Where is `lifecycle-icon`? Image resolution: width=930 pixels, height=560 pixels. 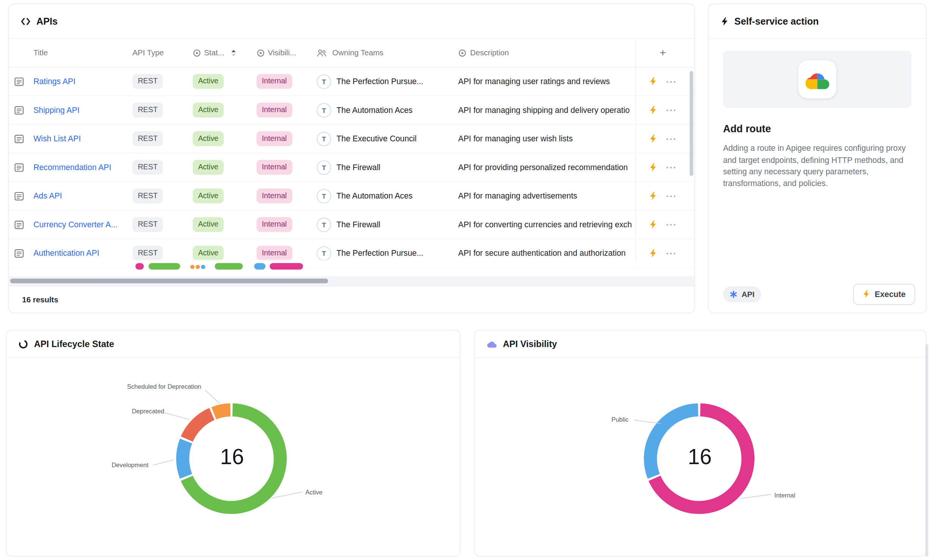 lifecycle-icon is located at coordinates (23, 344).